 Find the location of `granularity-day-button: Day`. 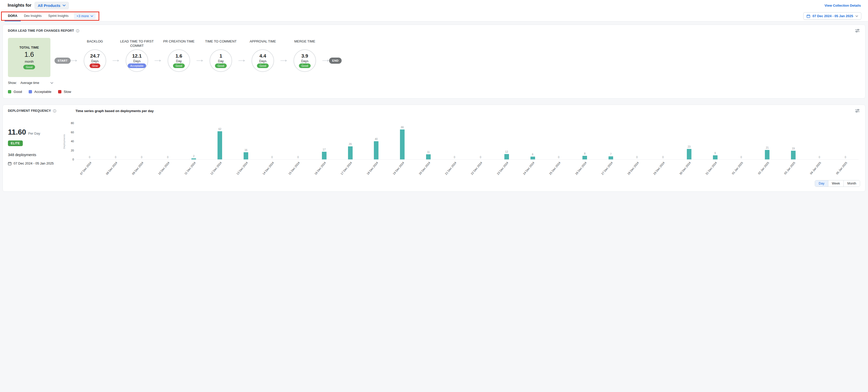

granularity-day-button: Day is located at coordinates (822, 183).